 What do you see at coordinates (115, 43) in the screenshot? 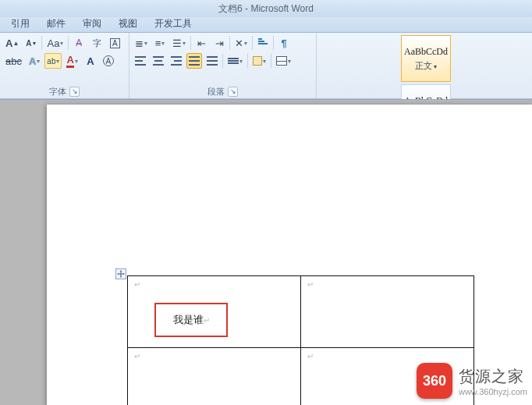
I see `character-border-button: A` at bounding box center [115, 43].